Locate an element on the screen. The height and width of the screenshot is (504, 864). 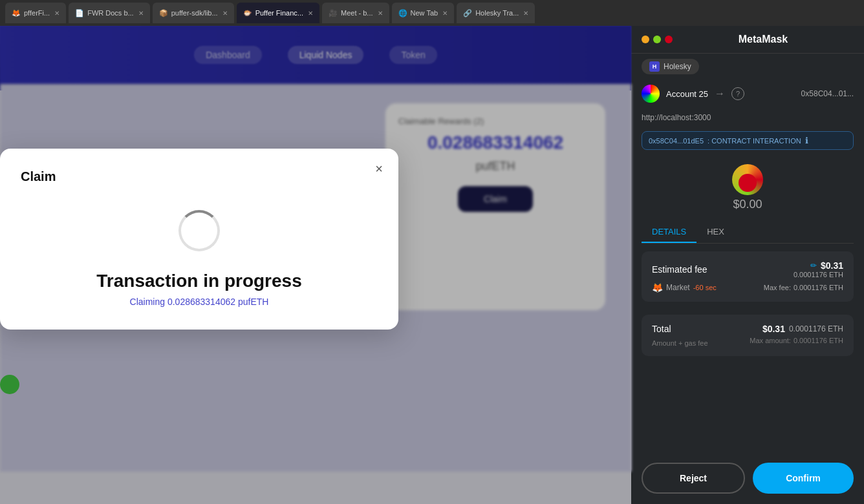
fee-edit-icon: ✏ is located at coordinates (814, 266).